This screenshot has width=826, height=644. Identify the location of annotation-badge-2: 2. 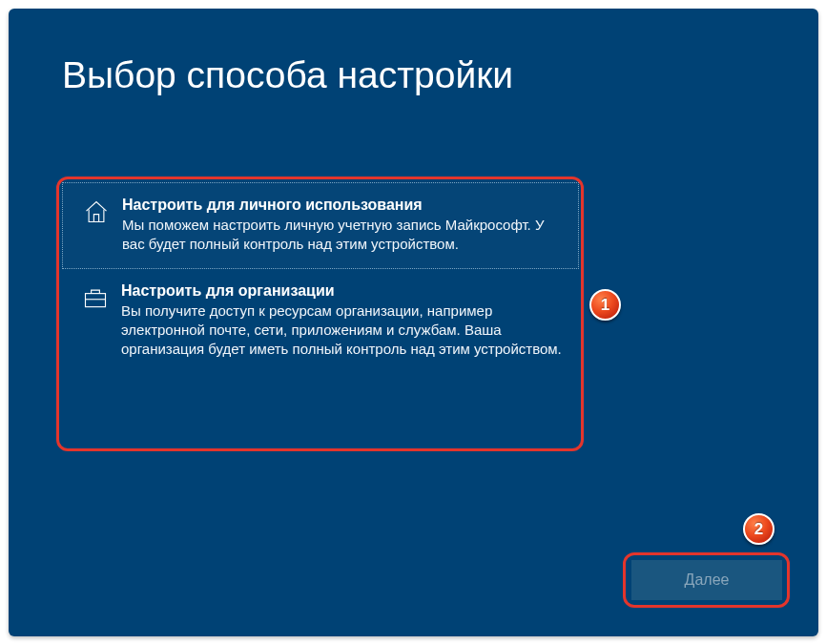
(759, 529).